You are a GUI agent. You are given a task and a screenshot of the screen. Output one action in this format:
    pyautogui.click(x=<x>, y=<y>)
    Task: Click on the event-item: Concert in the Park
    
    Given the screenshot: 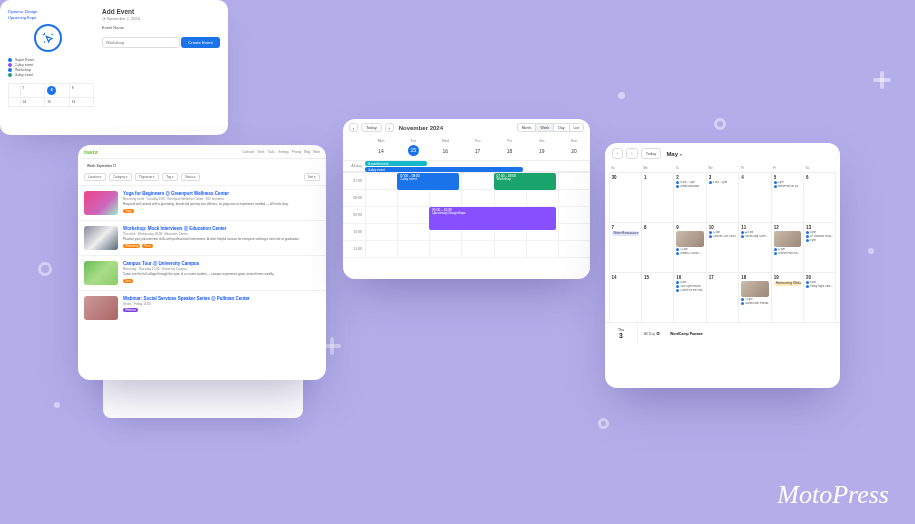 What is the action you would take?
    pyautogui.click(x=690, y=290)
    